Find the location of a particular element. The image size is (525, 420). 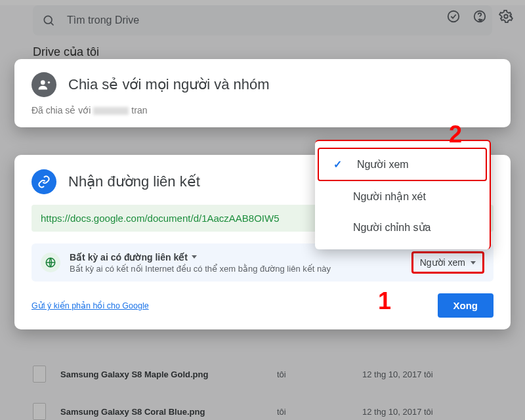

person-add-icon is located at coordinates (44, 85).